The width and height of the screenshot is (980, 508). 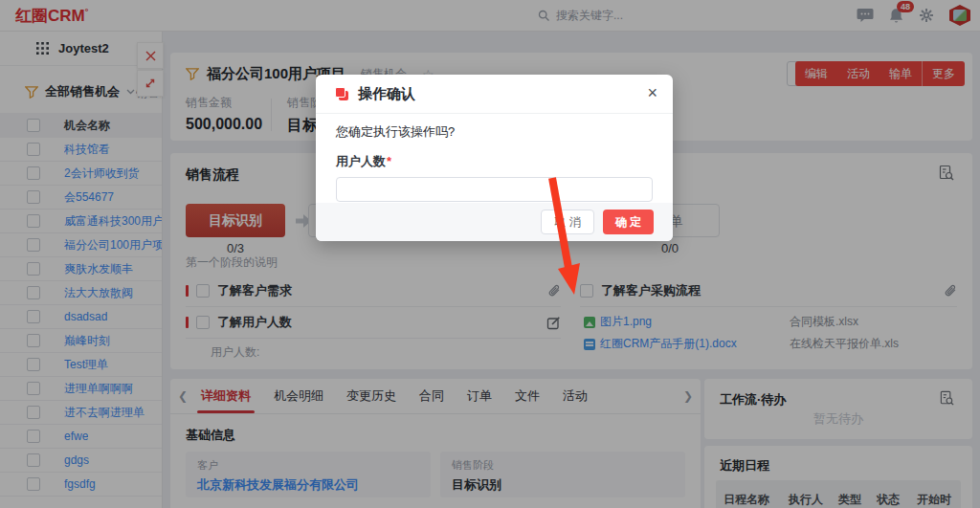 What do you see at coordinates (343, 94) in the screenshot?
I see `dialog-icon` at bounding box center [343, 94].